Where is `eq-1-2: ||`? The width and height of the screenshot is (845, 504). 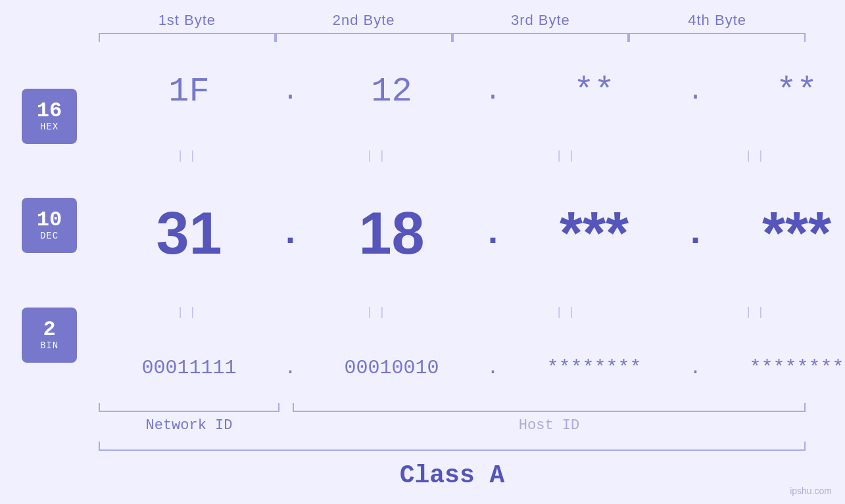
eq-1-2: || is located at coordinates (379, 156).